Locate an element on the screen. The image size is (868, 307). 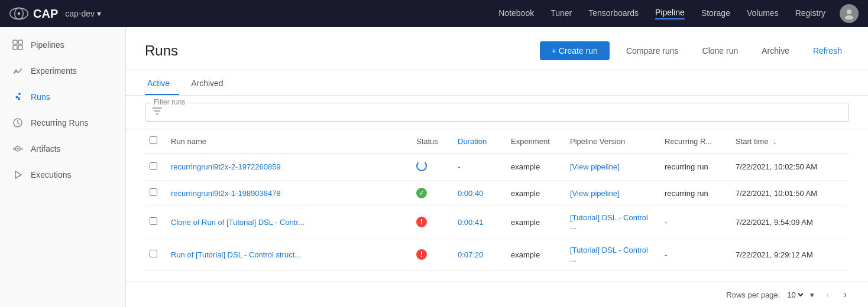
sidebar-item-recurring-runs: Recurring Runs is located at coordinates (63, 123).